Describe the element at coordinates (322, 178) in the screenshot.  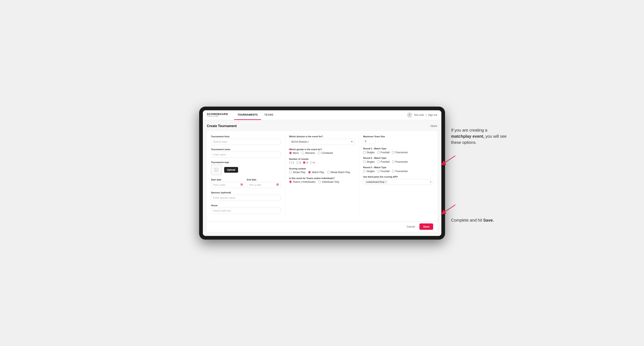
I see `page-content: Create Tournament ‹ Back Tournament Host…` at that location.